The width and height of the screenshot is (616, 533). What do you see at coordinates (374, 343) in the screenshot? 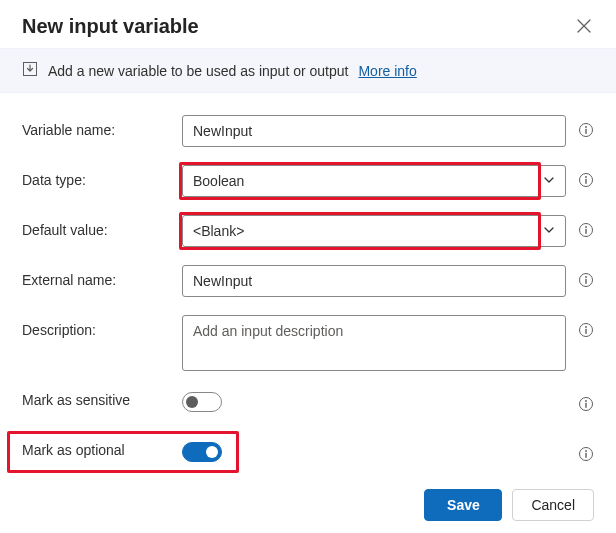
I see `description-input` at bounding box center [374, 343].